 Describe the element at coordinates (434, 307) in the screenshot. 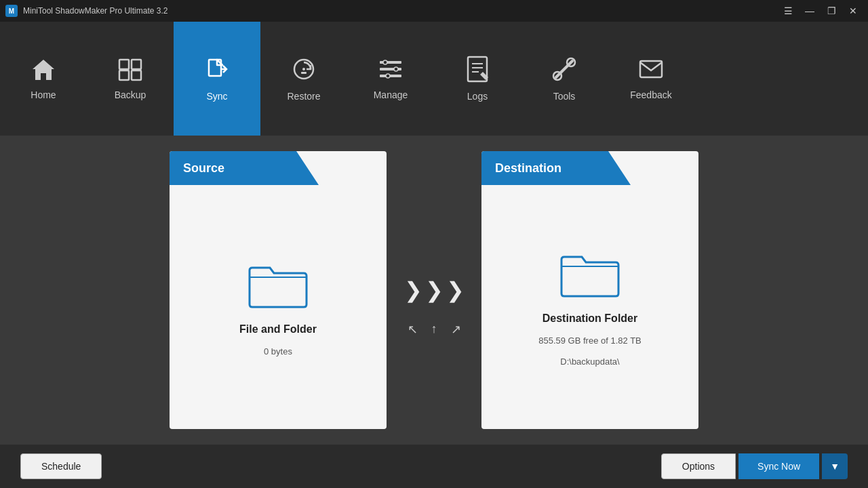

I see `arrows-container: ❯ ❯ ❯ ↖ ↑ ↗` at that location.